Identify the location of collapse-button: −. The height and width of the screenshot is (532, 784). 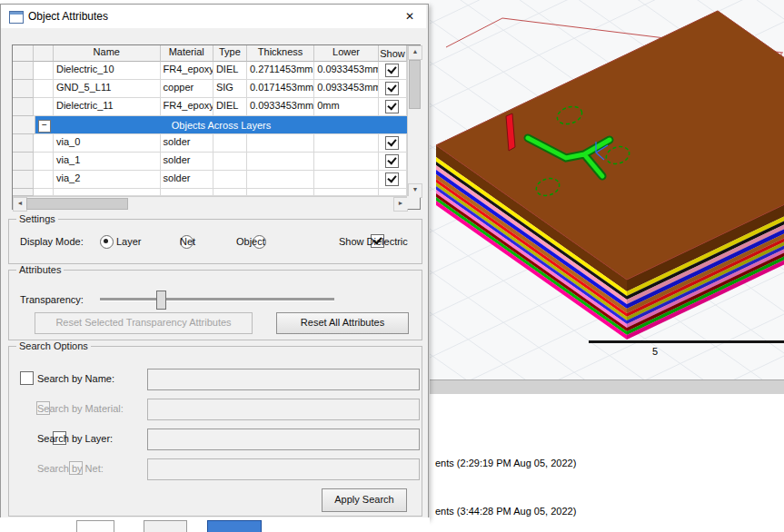
(45, 126).